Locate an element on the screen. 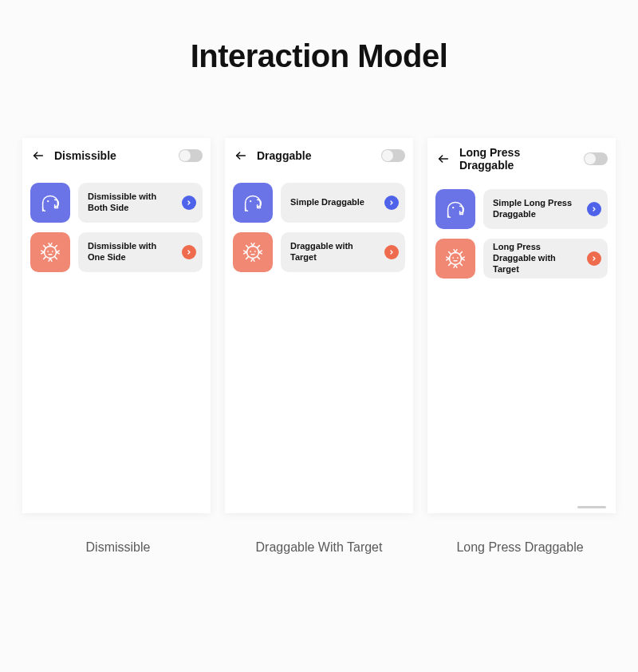 The width and height of the screenshot is (638, 672). list-item: Draggable with Target is located at coordinates (319, 252).